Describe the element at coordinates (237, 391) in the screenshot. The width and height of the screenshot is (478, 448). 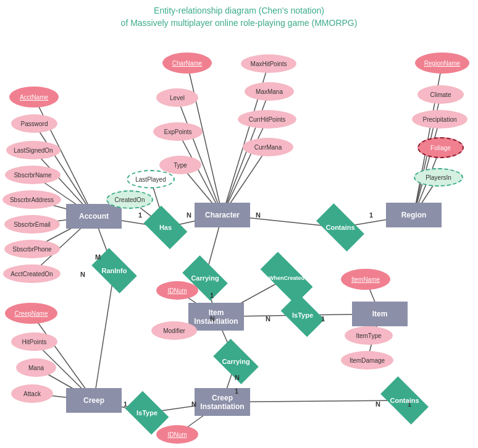
I see `cardinality-c12: 1` at that location.